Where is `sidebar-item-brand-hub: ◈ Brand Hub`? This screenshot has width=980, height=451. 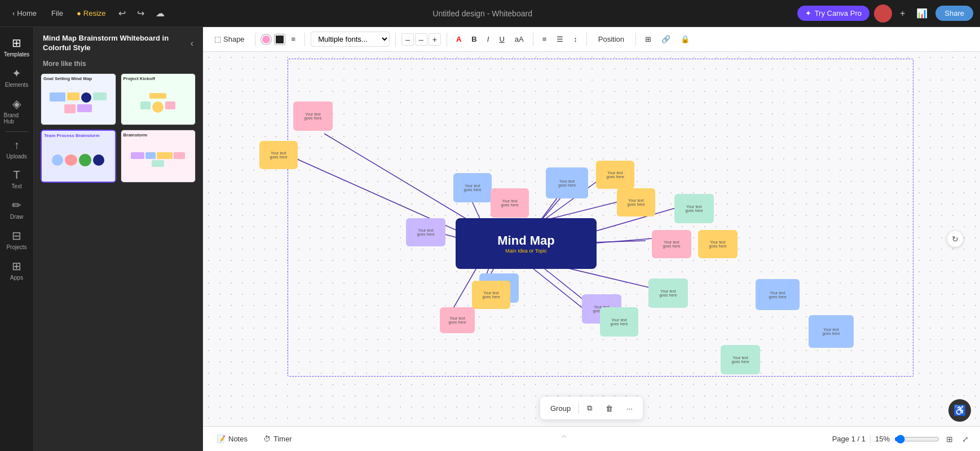
sidebar-item-brand-hub: ◈ Brand Hub is located at coordinates (17, 110).